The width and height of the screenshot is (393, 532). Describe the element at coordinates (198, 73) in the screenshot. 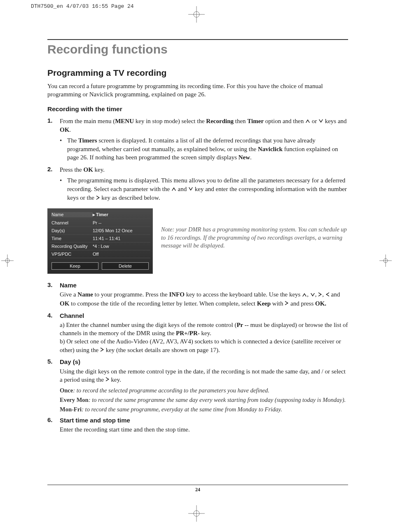

I see `section-title: Programming a TV recording` at that location.